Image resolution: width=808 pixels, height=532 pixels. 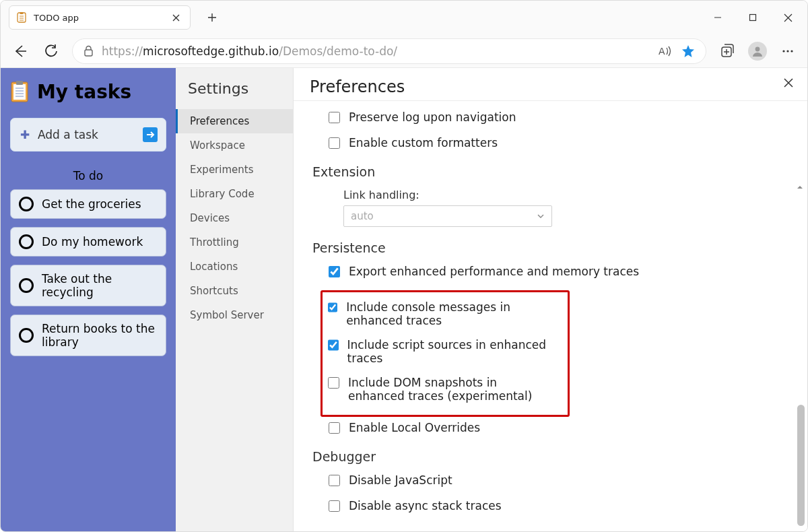 What do you see at coordinates (801, 465) in the screenshot?
I see `scrollbar-thumb` at bounding box center [801, 465].